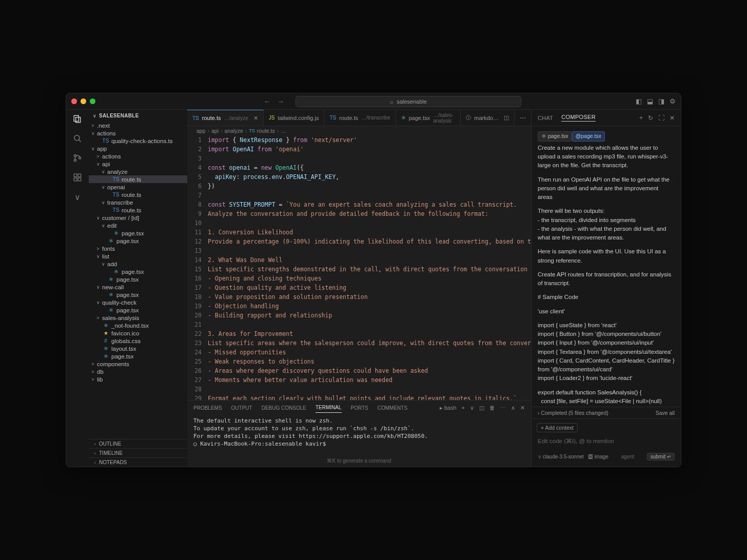 This screenshot has height=560, width=747. Describe the element at coordinates (138, 125) in the screenshot. I see `folder--next: >.next` at that location.